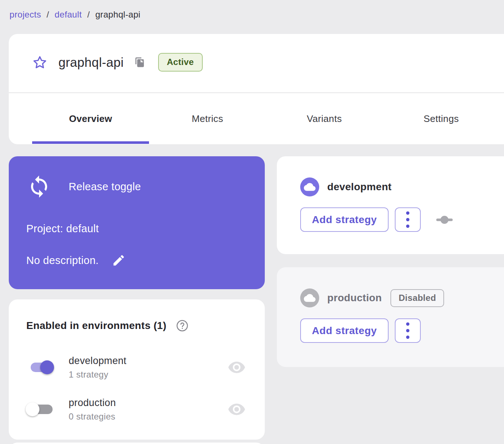 The width and height of the screenshot is (504, 444). Describe the element at coordinates (118, 15) in the screenshot. I see `breadcrumb-current: graphql-api` at that location.